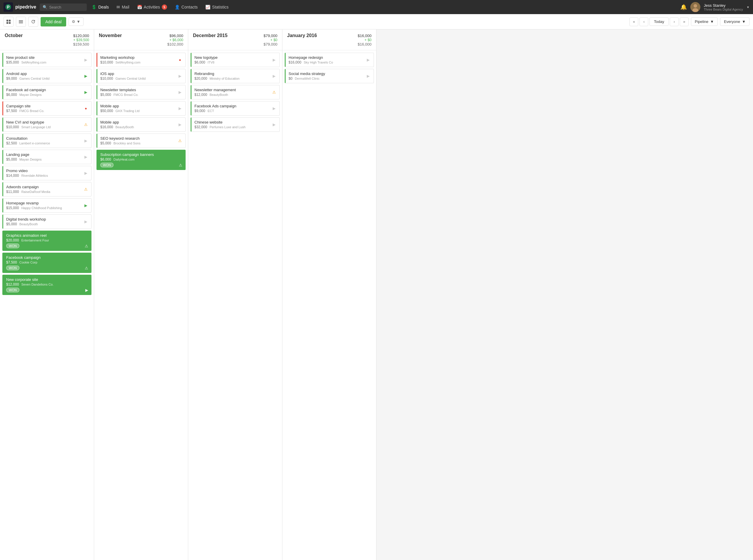  Describe the element at coordinates (720, 22) in the screenshot. I see `right-controls: Pipeline ▼ Everyone ▼` at that location.